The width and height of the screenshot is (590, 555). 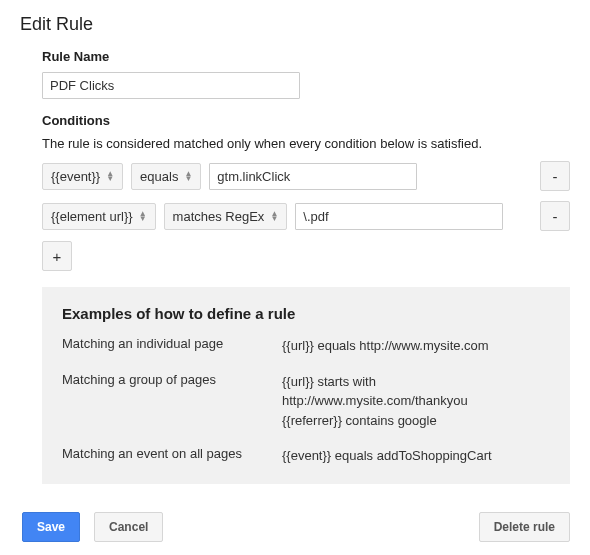 I want to click on operator-selector: equals ▲▼, so click(x=166, y=176).